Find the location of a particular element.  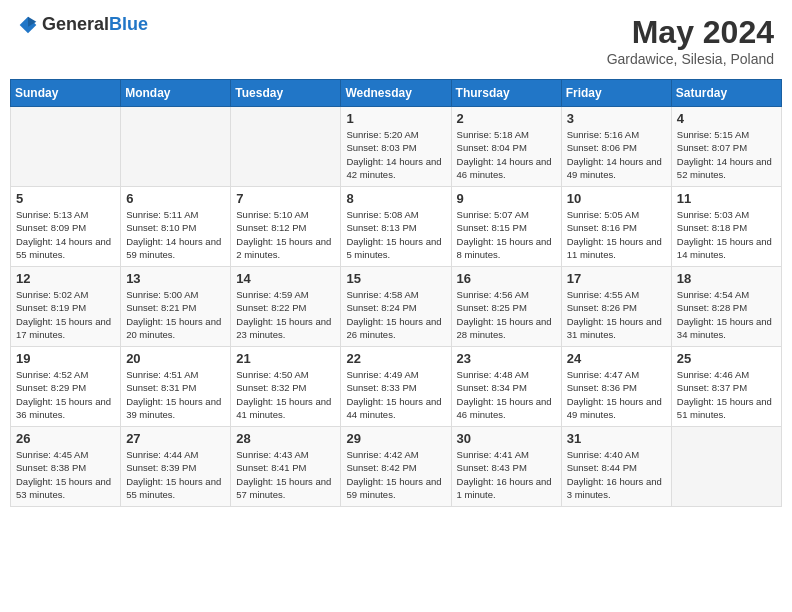

day-number: 18 is located at coordinates (726, 278).